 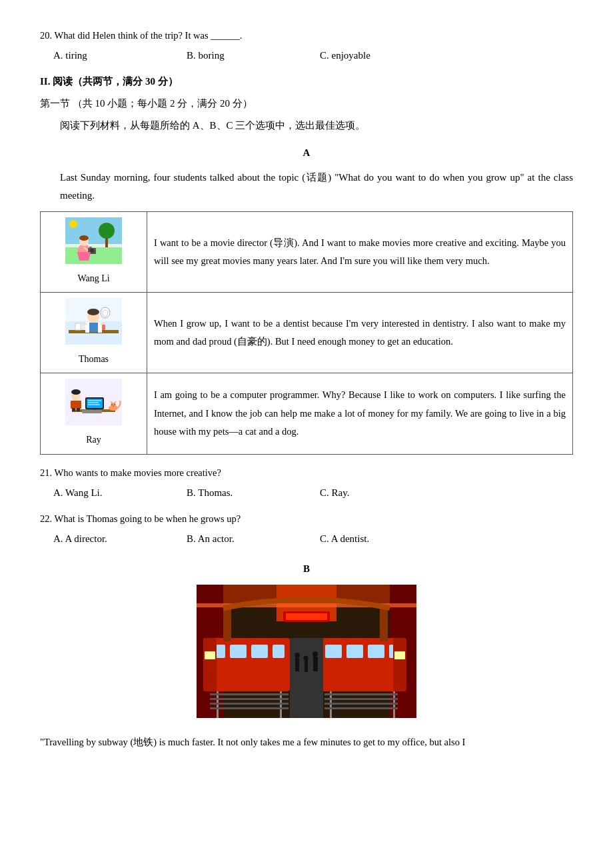 What do you see at coordinates (306, 473) in the screenshot?
I see `question-21-text: 21. Who wants to make movies more creati…` at bounding box center [306, 473].